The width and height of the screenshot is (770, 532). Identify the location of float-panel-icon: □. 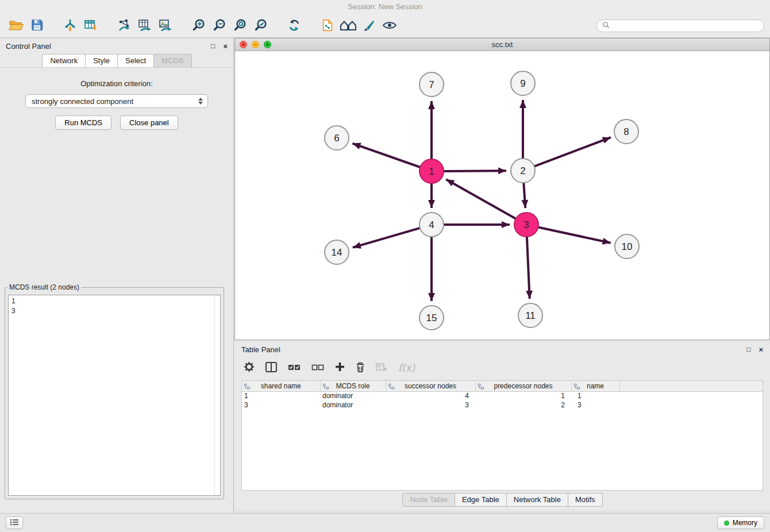
(213, 46).